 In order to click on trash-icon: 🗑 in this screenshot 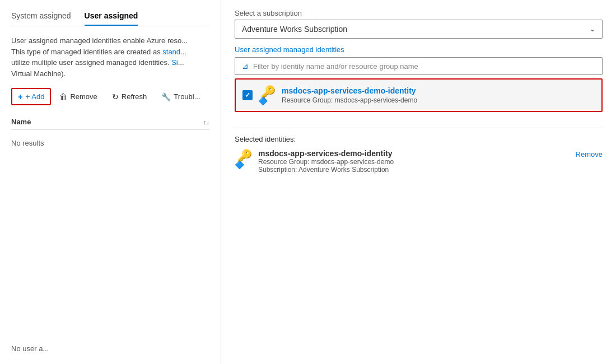, I will do `click(63, 97)`.